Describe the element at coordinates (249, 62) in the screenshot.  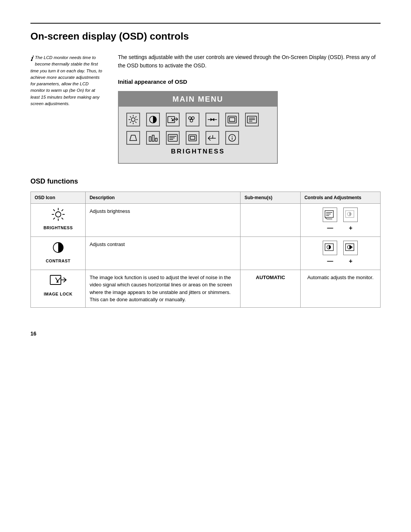
I see `intro-text: The settings adjustable with the user co…` at that location.